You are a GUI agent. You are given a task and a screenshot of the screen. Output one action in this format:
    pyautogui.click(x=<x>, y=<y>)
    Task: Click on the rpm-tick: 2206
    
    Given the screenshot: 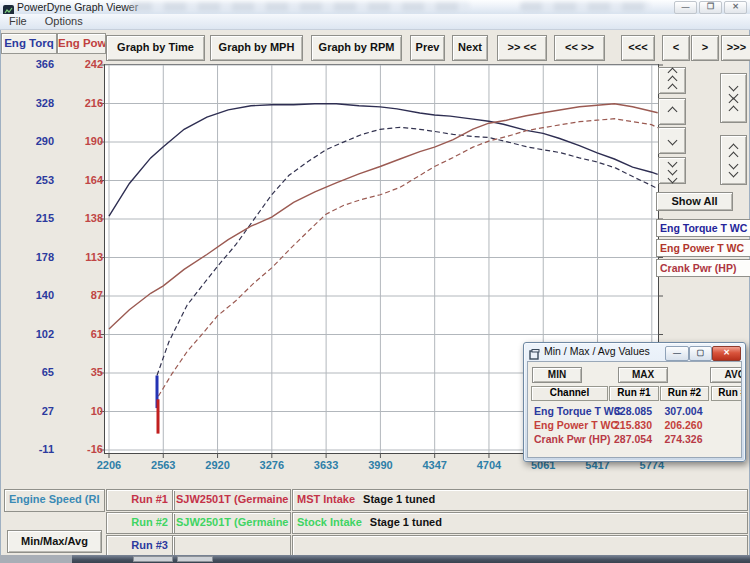 What is the action you would take?
    pyautogui.click(x=109, y=465)
    